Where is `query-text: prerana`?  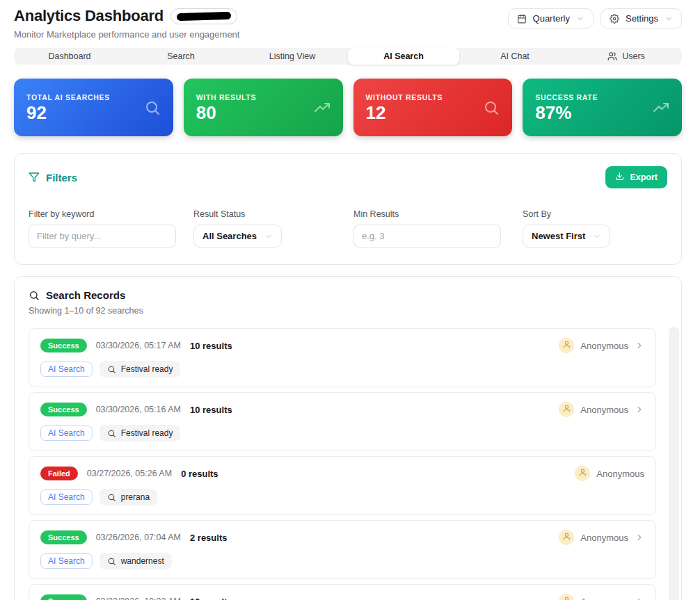
query-text: prerana is located at coordinates (135, 497).